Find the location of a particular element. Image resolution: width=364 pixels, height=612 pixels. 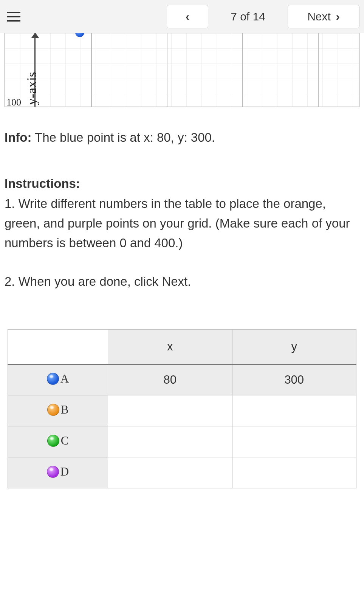

prev-button: ‹ is located at coordinates (187, 17).